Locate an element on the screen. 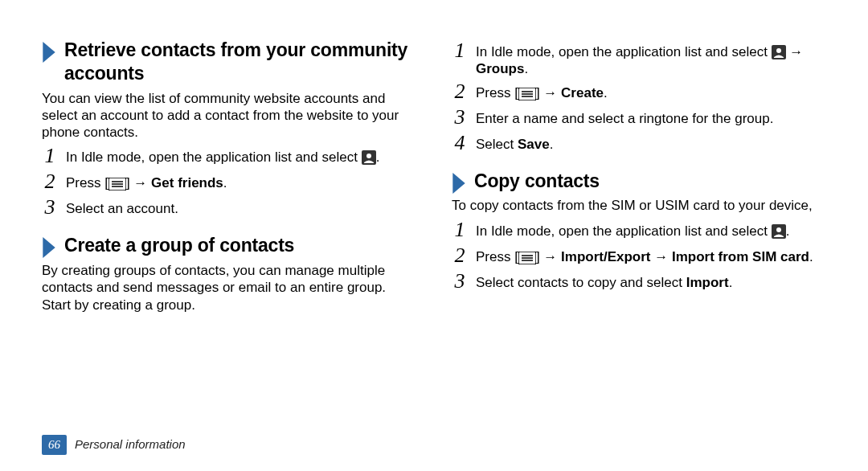  copy-contacts-steps: In Idle mode, open the application list … is located at coordinates (639, 257).